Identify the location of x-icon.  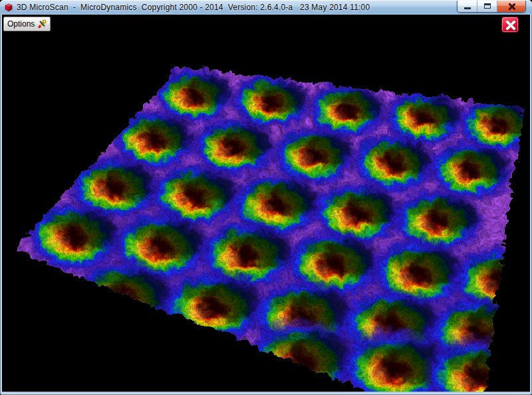
(512, 7).